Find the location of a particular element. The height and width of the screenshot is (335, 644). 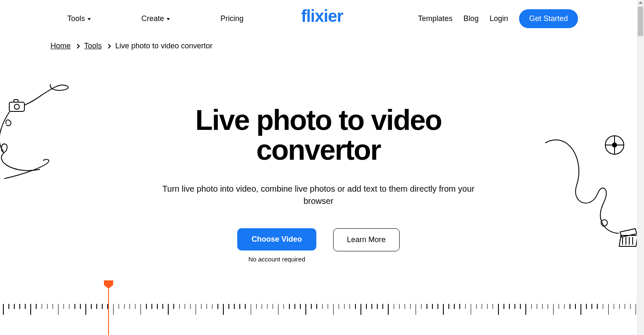

timeline-ruler is located at coordinates (318, 312).